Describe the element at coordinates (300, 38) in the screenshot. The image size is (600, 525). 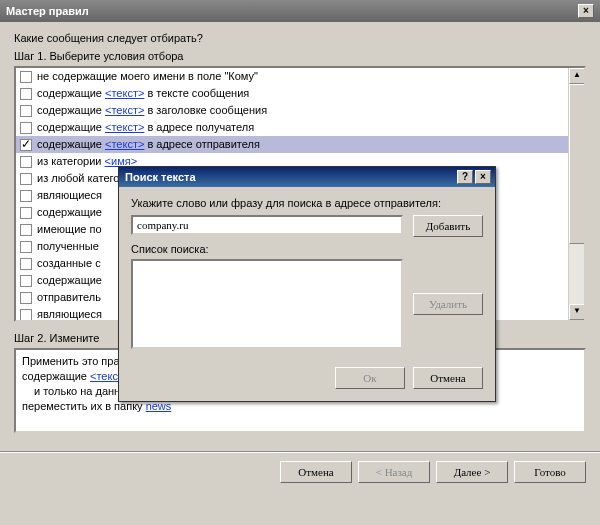
I see `question-text: Какие сообщения следует отбирать?` at that location.